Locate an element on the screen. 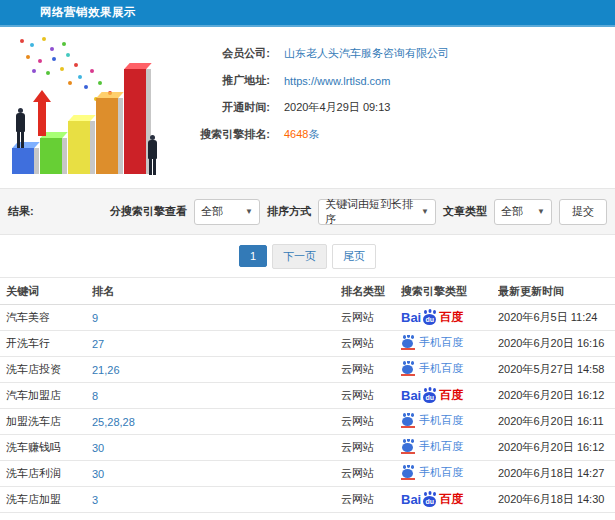  engine-rank-label: 搜索引擎排名: is located at coordinates (224, 134).